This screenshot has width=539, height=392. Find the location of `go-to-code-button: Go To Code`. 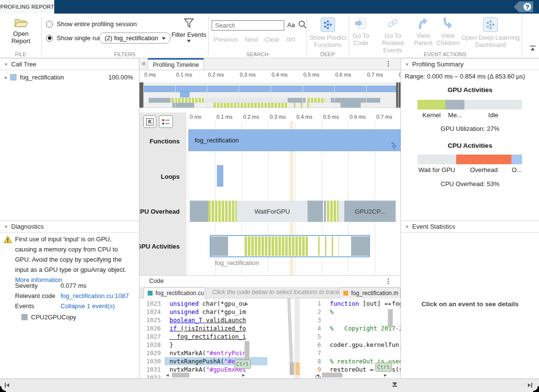

go-to-code-button: Go To Code is located at coordinates (361, 32).